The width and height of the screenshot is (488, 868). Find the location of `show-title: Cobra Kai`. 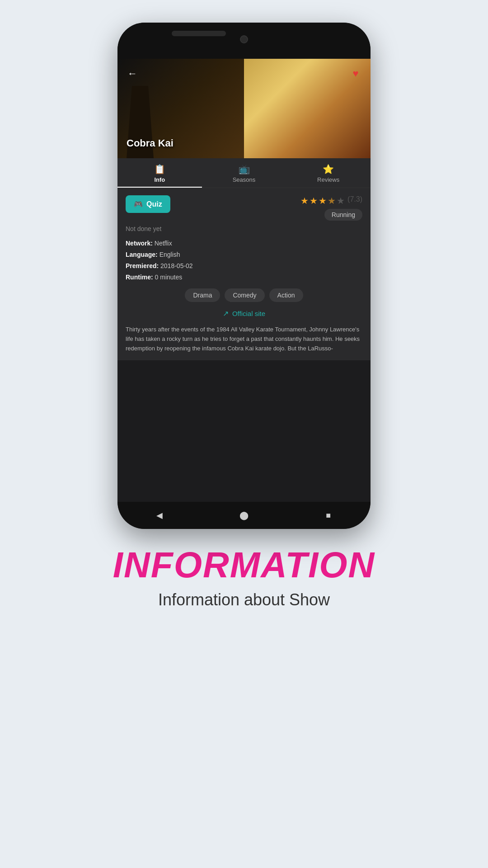

show-title: Cobra Kai is located at coordinates (150, 143).